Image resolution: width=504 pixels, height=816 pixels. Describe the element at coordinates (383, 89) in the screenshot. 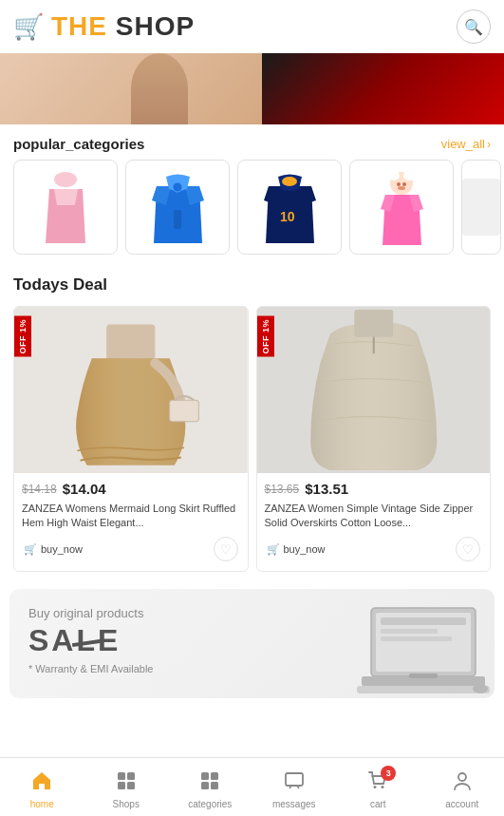

I see `banner-right` at that location.